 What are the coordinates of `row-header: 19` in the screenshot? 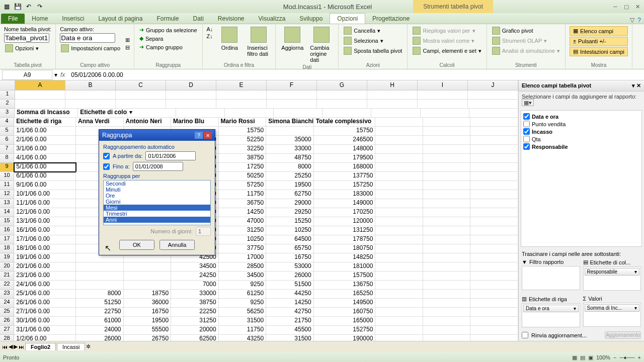 It's located at (7, 258).